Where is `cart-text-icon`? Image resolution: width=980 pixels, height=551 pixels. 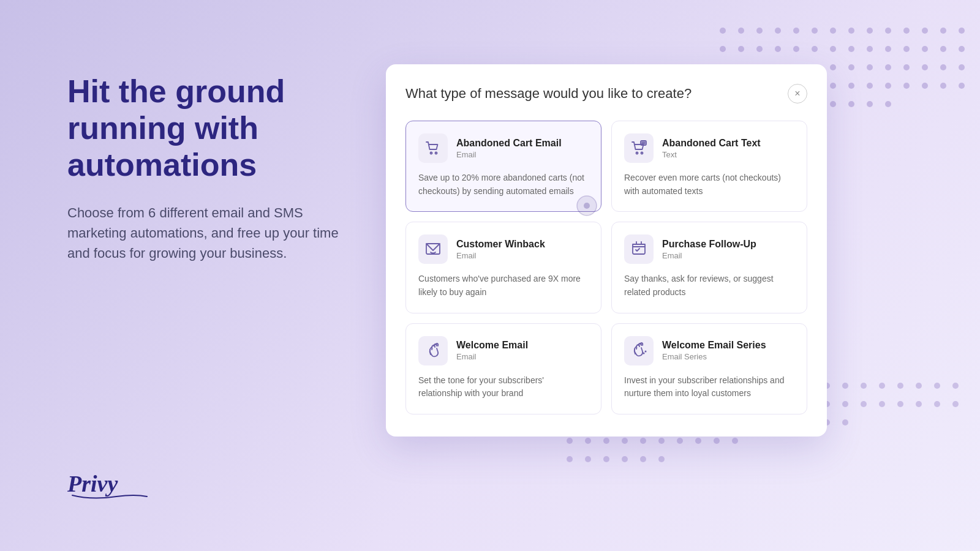 cart-text-icon is located at coordinates (639, 148).